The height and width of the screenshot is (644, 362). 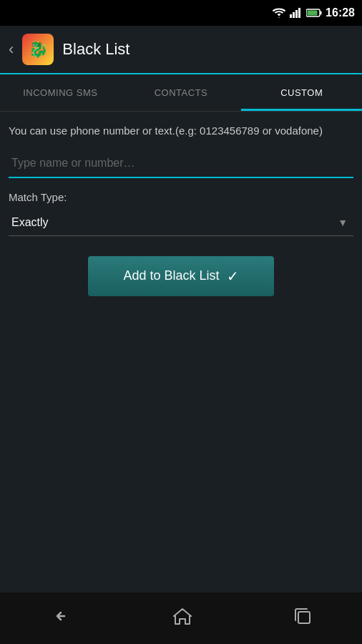 I want to click on match-type-wrapper: Exactly Contains Starts With Ends With R…, so click(x=181, y=223).